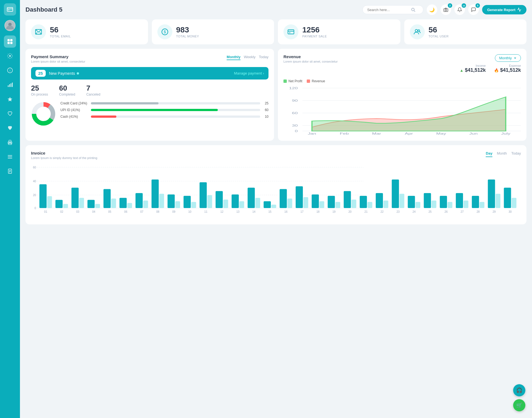  I want to click on money-icon: $, so click(165, 32).